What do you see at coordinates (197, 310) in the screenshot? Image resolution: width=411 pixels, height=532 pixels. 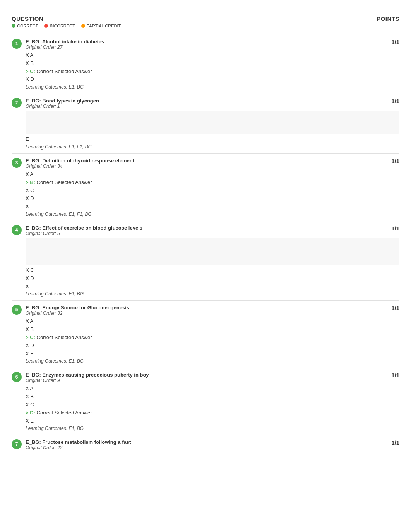 I see `question-left: 5E_BG: Energy Source for Gluconeogenesis…` at bounding box center [197, 310].